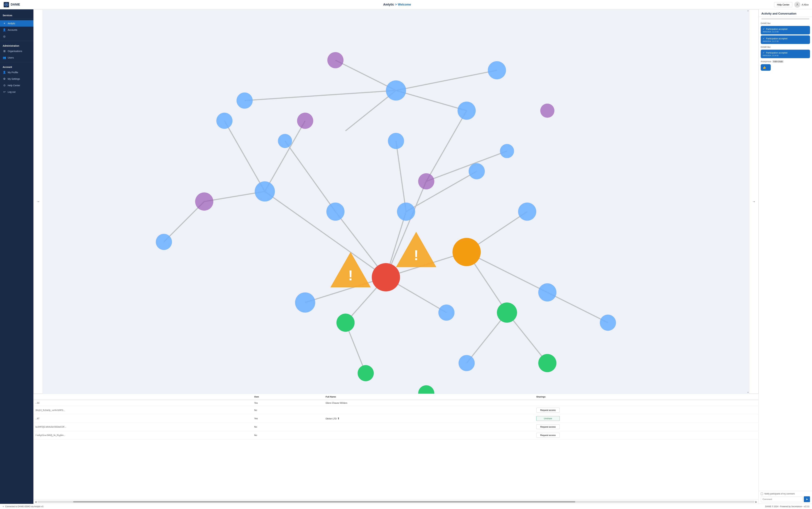 The image size is (812, 509). I want to click on sidebar-item-geo: ◎, so click(17, 36).